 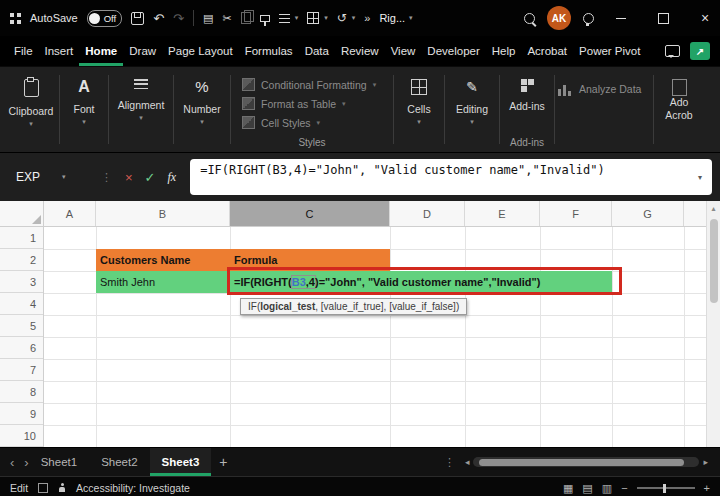 What do you see at coordinates (700, 51) in the screenshot?
I see `share-button: ↗` at bounding box center [700, 51].